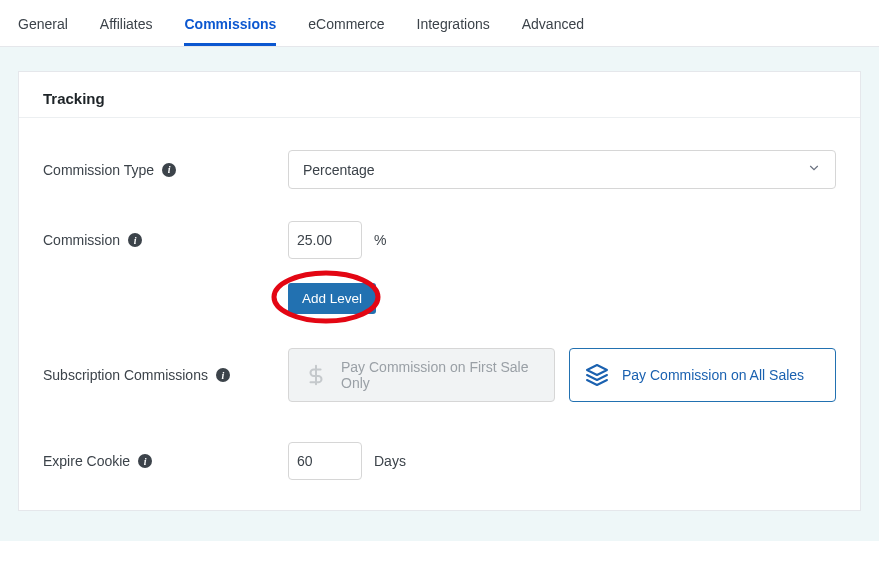 This screenshot has width=879, height=561. I want to click on option-first-sale: Pay Commission on First Sale Only, so click(422, 375).